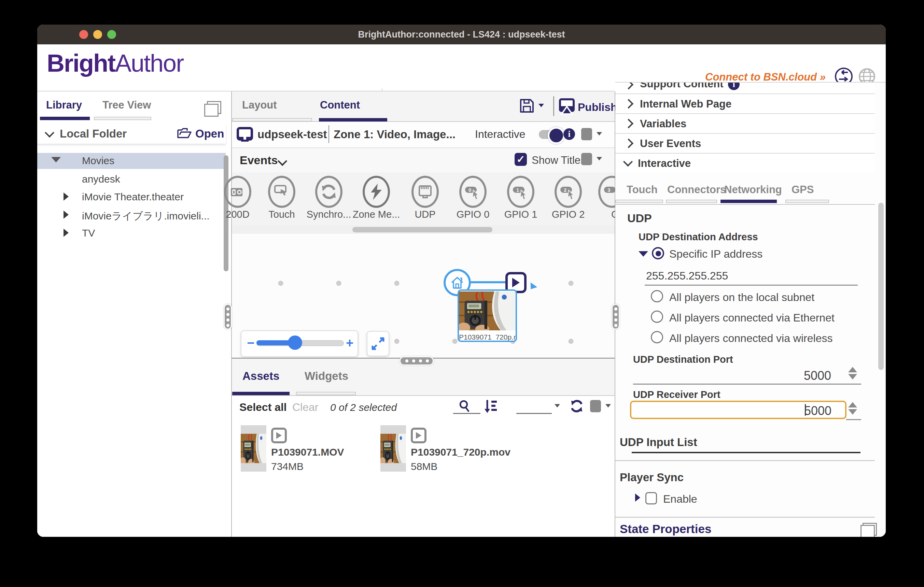 Image resolution: width=924 pixels, height=587 pixels. What do you see at coordinates (487, 316) in the screenshot?
I see `canvas-media-item: P1039071_720p.mov` at bounding box center [487, 316].